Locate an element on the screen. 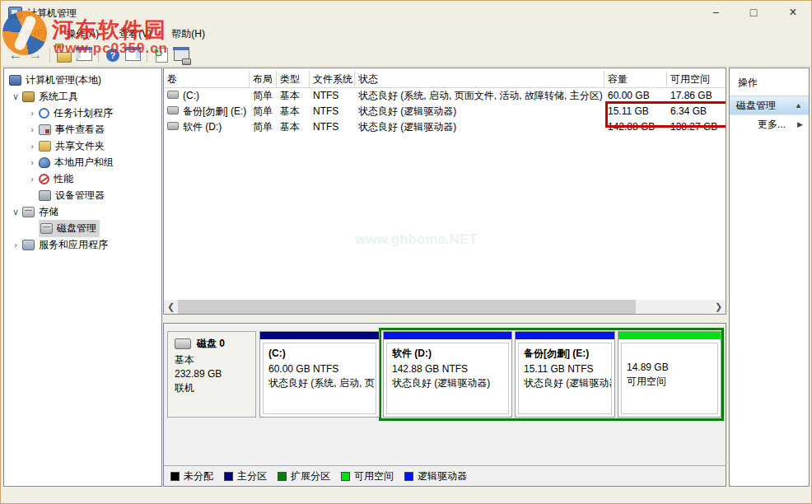 The width and height of the screenshot is (812, 504). tree-item-shared-folders: › 共享文件夹 is located at coordinates (82, 146).